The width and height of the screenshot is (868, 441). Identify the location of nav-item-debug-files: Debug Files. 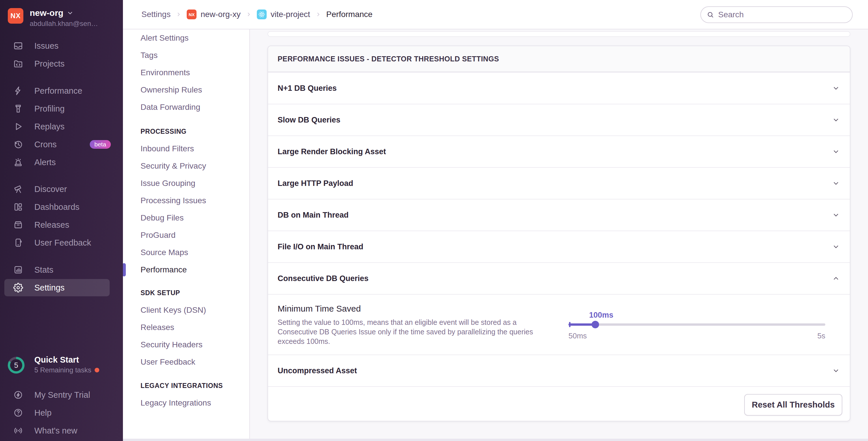
(186, 218).